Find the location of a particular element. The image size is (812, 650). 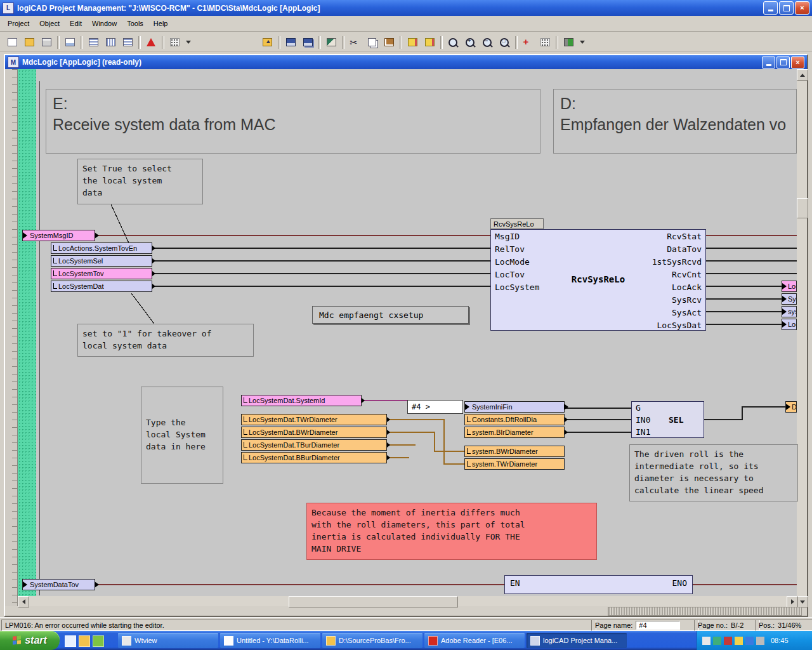

menu-project: Project is located at coordinates (18, 23).